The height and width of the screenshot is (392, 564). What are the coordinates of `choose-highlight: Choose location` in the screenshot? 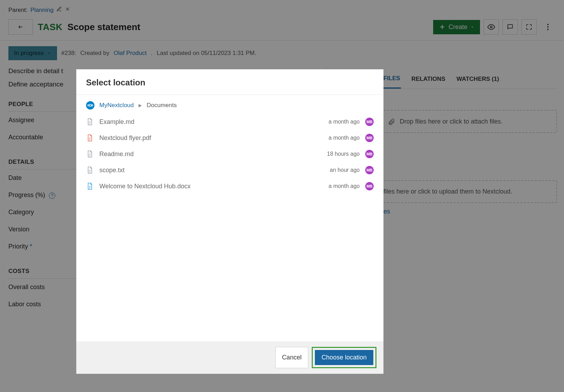 It's located at (344, 358).